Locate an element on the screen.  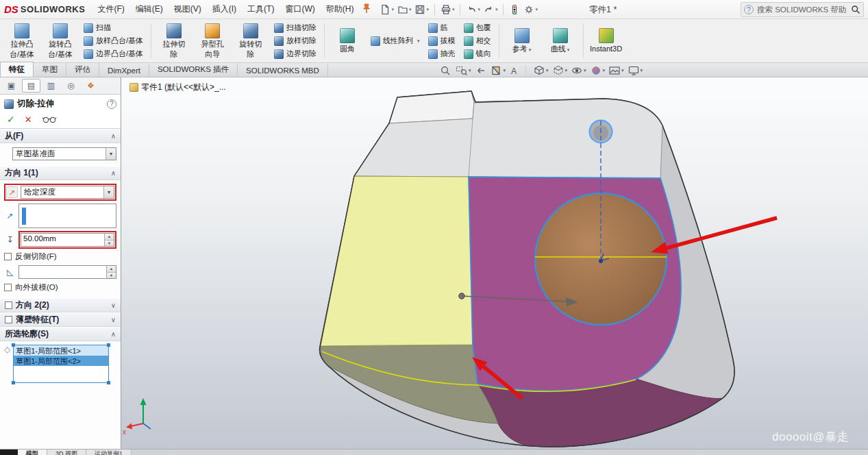
help-search-box: ? 搜索 SOLIDWORKS 帮助 is located at coordinates (802, 10).